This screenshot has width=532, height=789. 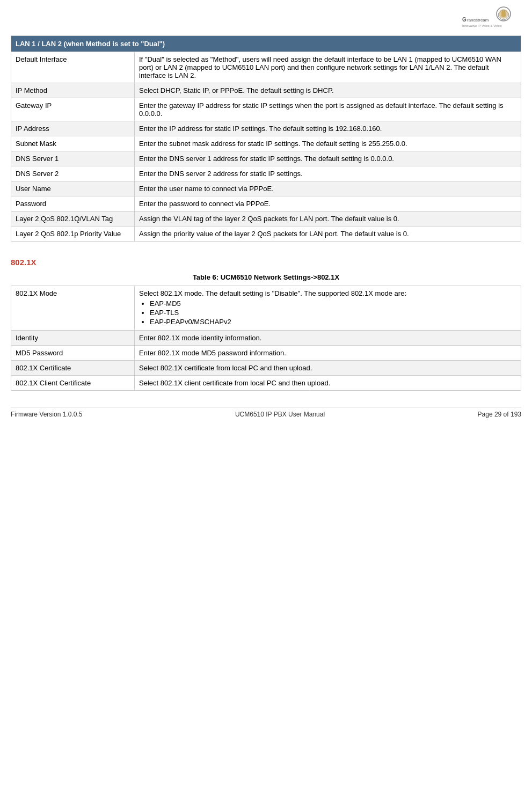 What do you see at coordinates (73, 91) in the screenshot?
I see `row-label: IP Method` at bounding box center [73, 91].